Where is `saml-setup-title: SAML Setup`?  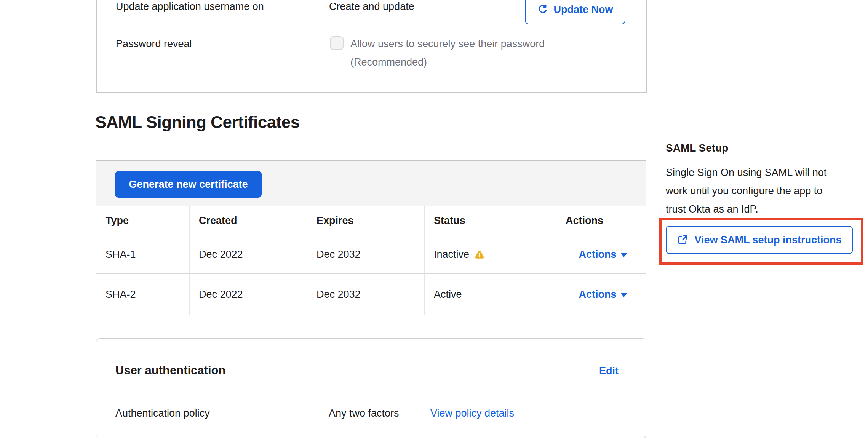
saml-setup-title: SAML Setup is located at coordinates (697, 148).